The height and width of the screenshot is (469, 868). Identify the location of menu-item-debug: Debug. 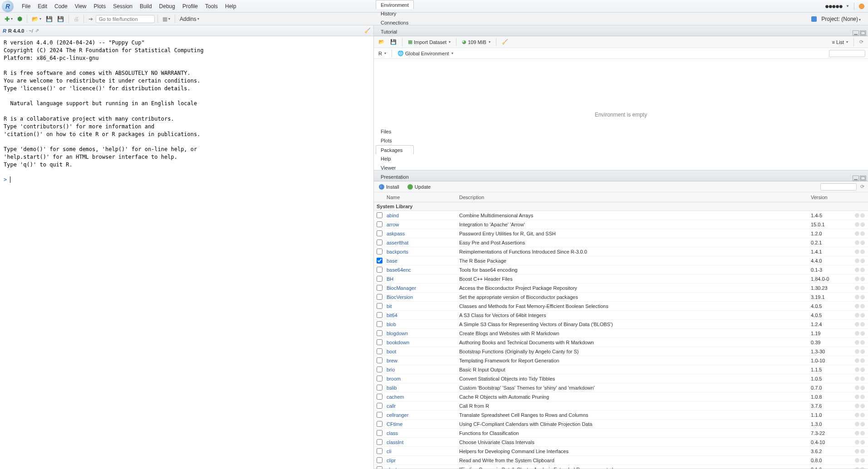
(167, 6).